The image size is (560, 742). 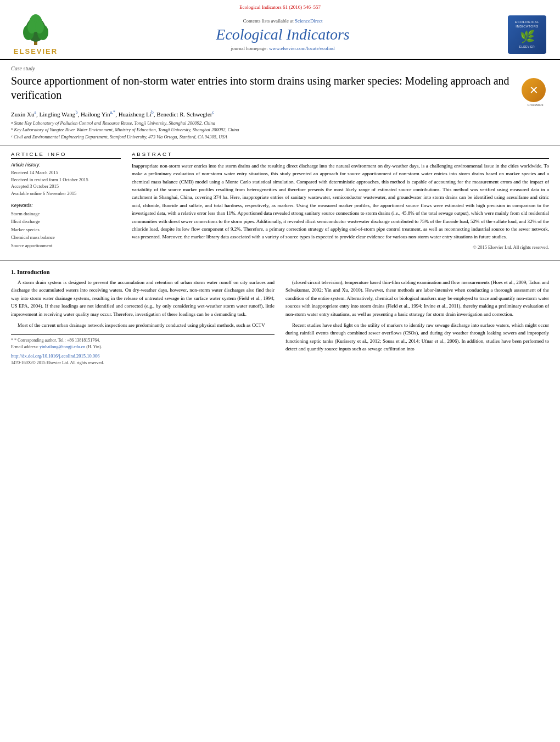 I want to click on article-info-header: ARTICLE INFO, so click(x=66, y=155).